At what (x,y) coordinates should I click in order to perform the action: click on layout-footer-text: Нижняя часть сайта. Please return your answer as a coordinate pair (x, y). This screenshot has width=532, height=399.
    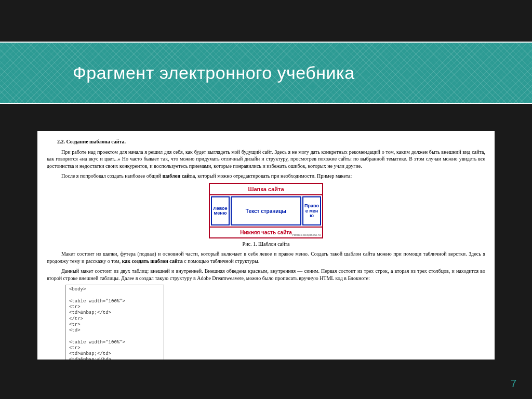
    Looking at the image, I should click on (266, 233).